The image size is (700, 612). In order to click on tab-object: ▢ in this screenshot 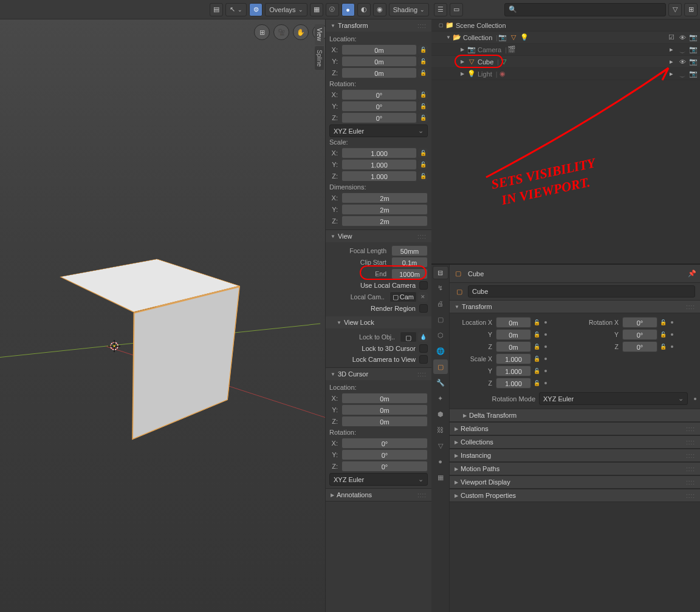, I will do `click(441, 367)`.